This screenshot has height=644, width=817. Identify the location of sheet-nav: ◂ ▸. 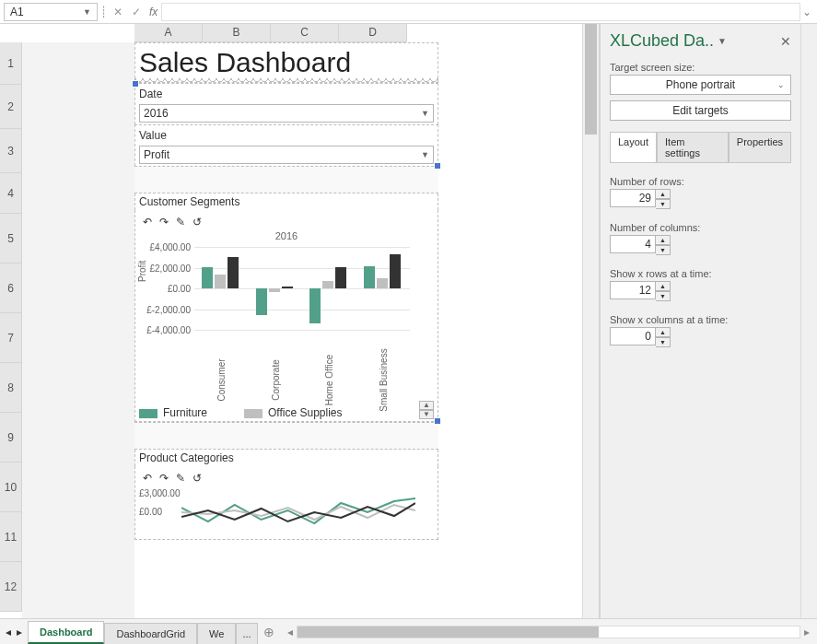
(14, 632).